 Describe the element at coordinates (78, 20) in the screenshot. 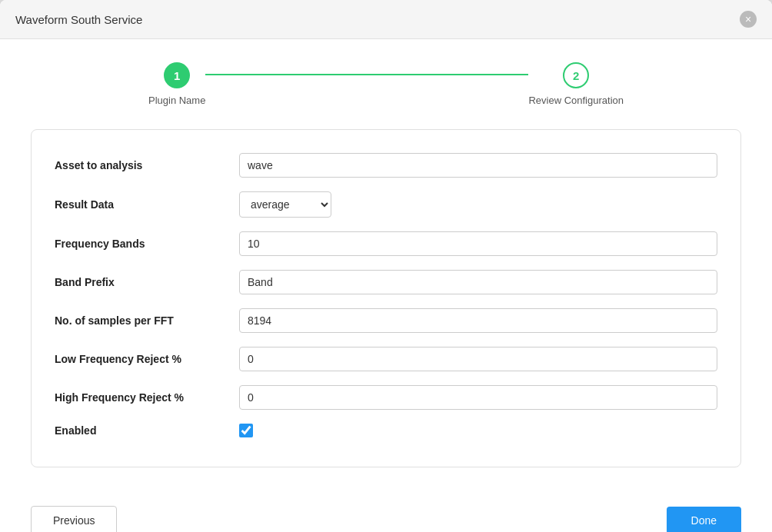

I see `modal-title: Waveform South Service` at that location.